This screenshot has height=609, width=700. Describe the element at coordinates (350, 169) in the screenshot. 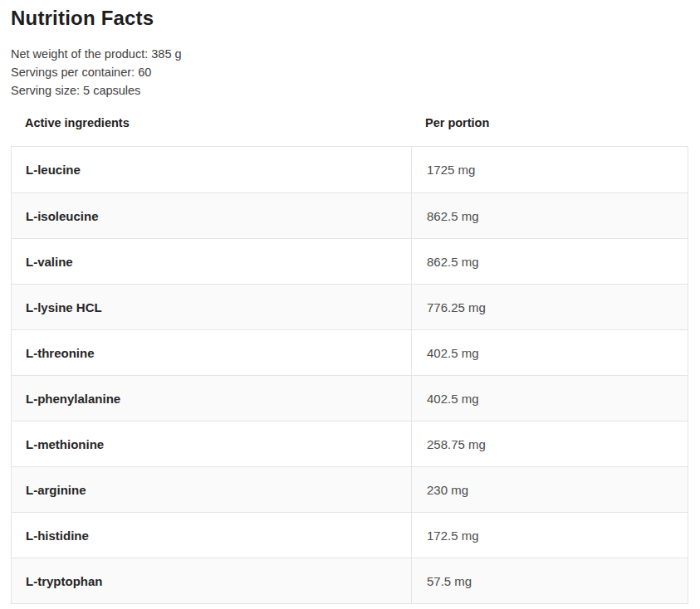

I see `table-row: L-leucine 1725 mg` at that location.